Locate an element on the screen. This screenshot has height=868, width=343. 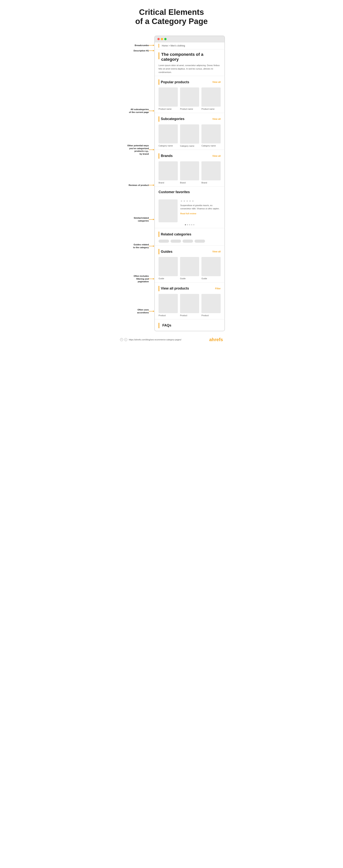
guide-label-3: Guide is located at coordinates (211, 278).